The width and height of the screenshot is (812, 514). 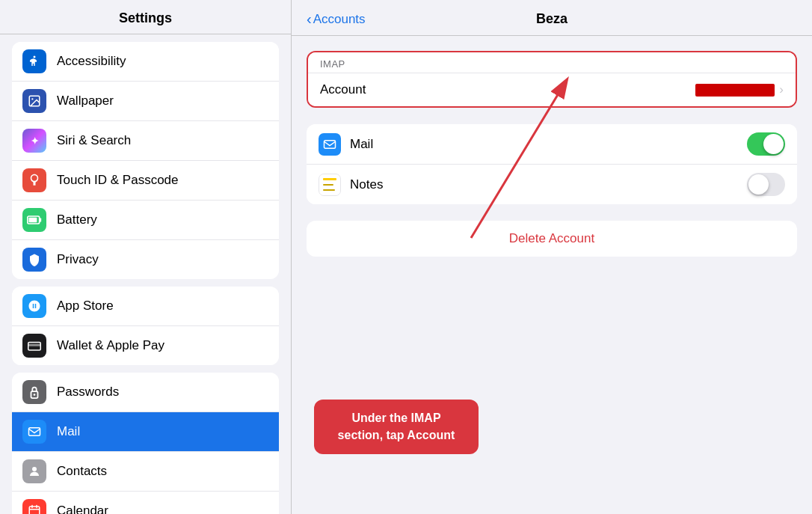 I want to click on sidebar-item-accessibility: Accessibility, so click(x=145, y=61).